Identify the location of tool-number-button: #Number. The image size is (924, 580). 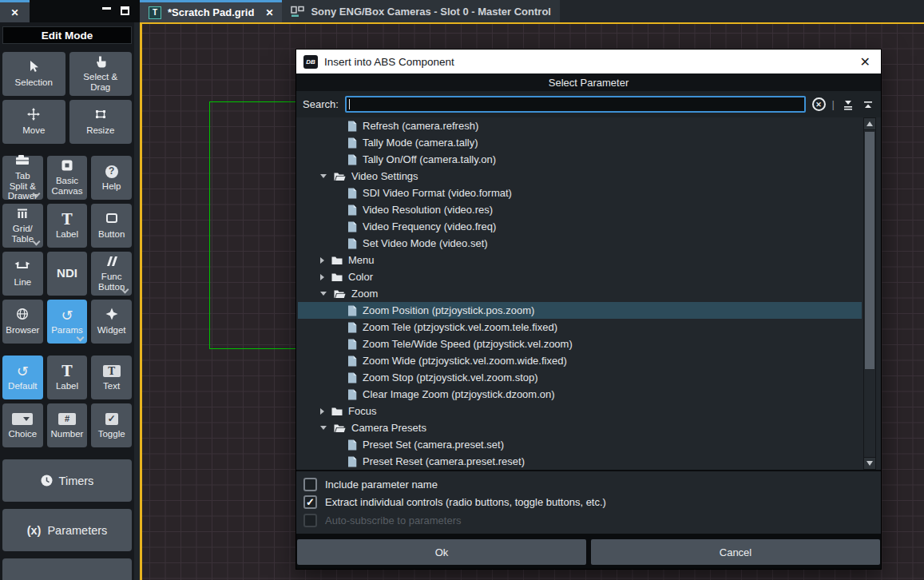
(67, 425).